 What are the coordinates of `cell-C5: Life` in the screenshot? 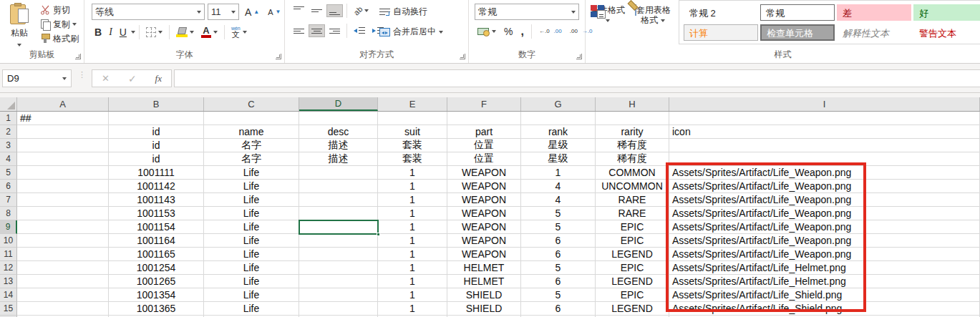 It's located at (252, 173).